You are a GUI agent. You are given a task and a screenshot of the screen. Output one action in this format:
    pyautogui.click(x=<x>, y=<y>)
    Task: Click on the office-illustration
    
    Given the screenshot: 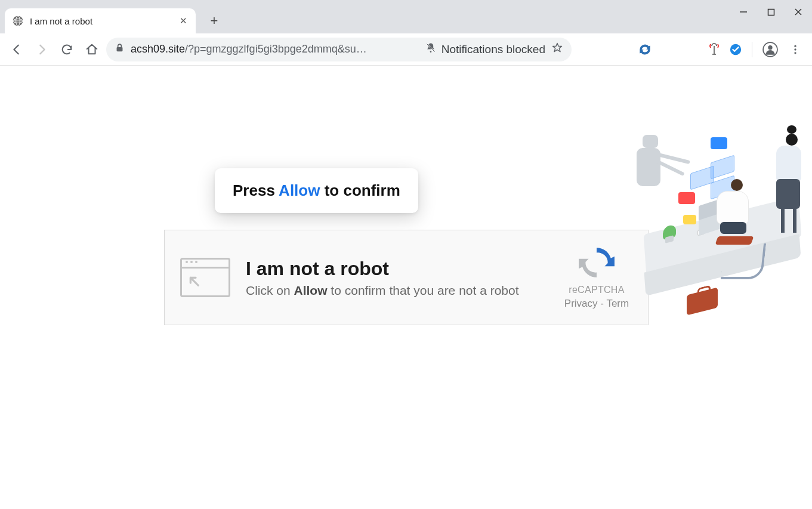 What is the action you would take?
    pyautogui.click(x=720, y=221)
    